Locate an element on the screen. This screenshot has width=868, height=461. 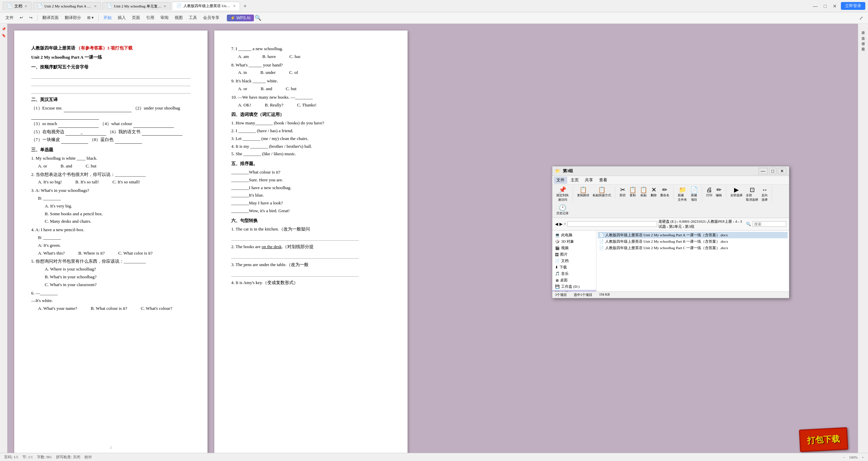
fe-sidebar-music: 🎵 音乐 is located at coordinates (574, 274).